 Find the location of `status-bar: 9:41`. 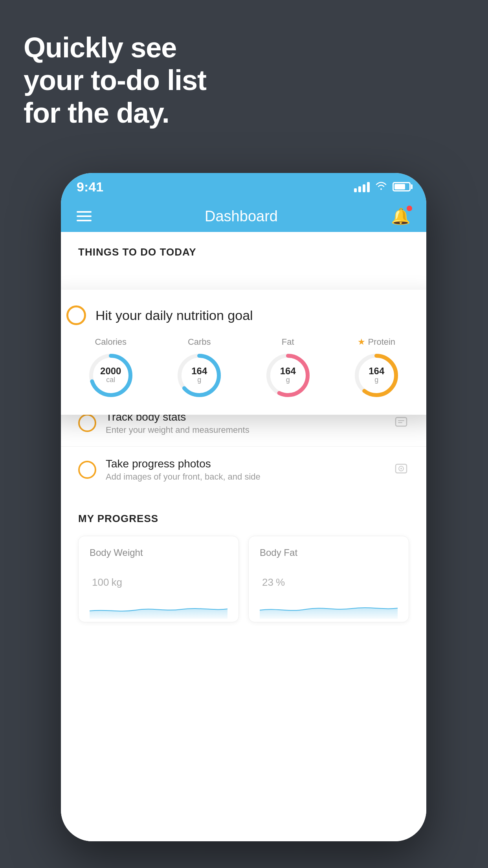

status-bar: 9:41 is located at coordinates (244, 187).